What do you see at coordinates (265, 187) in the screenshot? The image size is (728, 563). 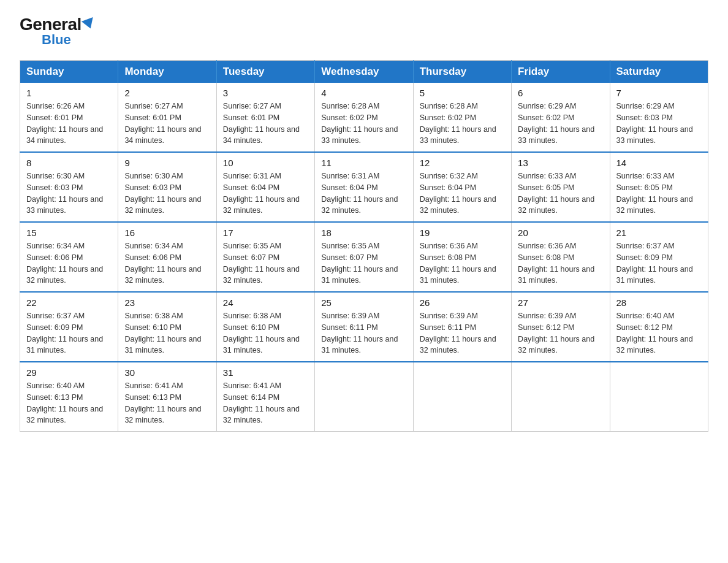 I see `calendar-cell: 10 Sunrise: 6:31 AM Sunset: 6:04 PM Dayl…` at bounding box center [265, 187].